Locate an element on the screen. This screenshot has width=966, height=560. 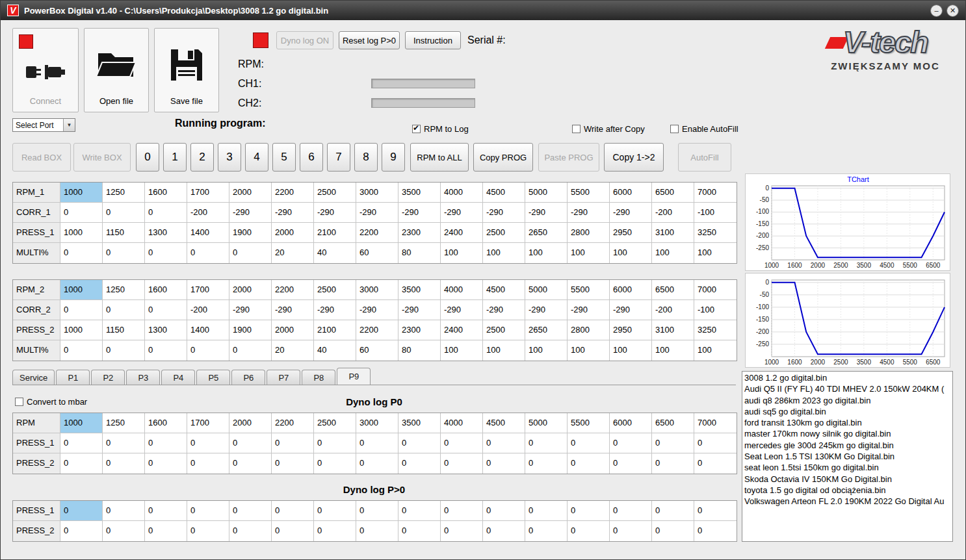
grid-cell: 1150 is located at coordinates (124, 233).